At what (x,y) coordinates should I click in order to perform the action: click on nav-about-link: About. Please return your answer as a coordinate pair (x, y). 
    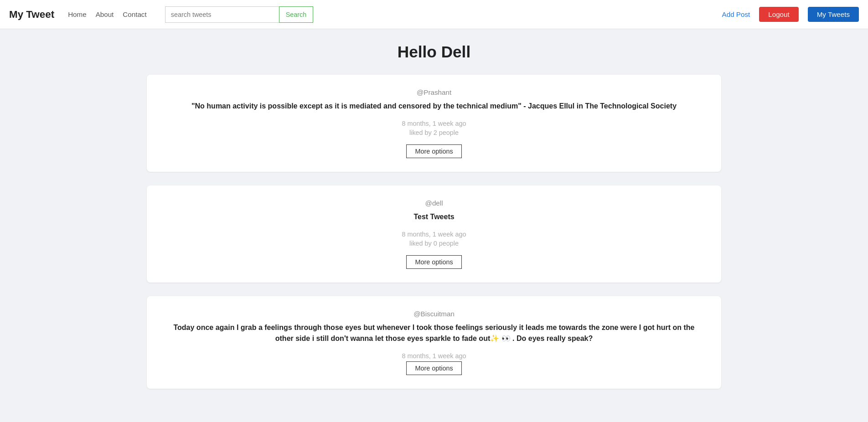
    Looking at the image, I should click on (105, 15).